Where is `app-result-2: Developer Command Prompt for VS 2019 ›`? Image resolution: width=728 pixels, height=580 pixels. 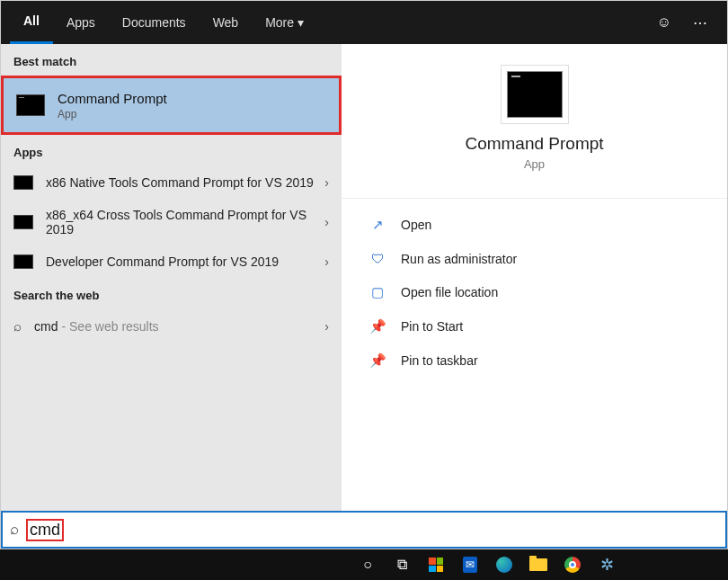 app-result-2: Developer Command Prompt for VS 2019 › is located at coordinates (171, 262).